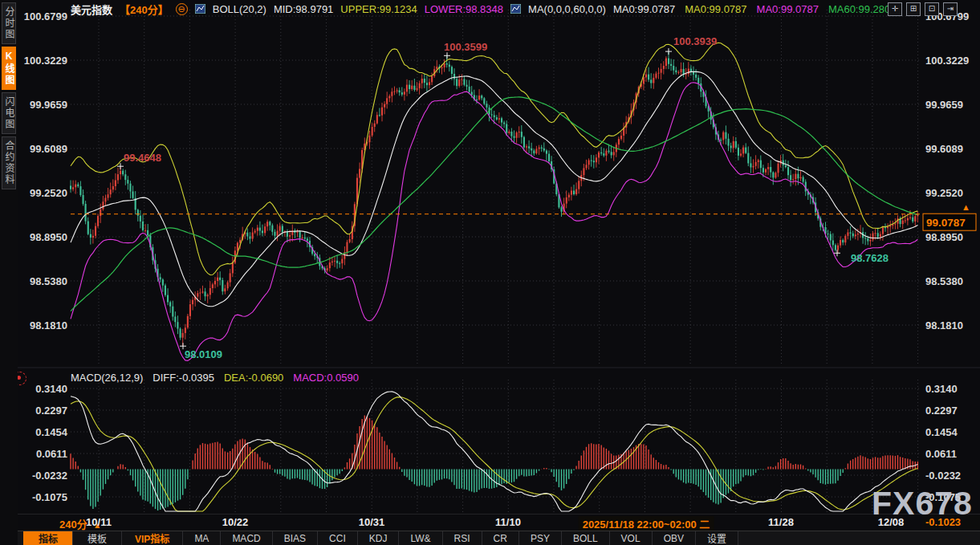 The width and height of the screenshot is (980, 545). I want to click on time-axis-date-label: 10/22, so click(236, 522).